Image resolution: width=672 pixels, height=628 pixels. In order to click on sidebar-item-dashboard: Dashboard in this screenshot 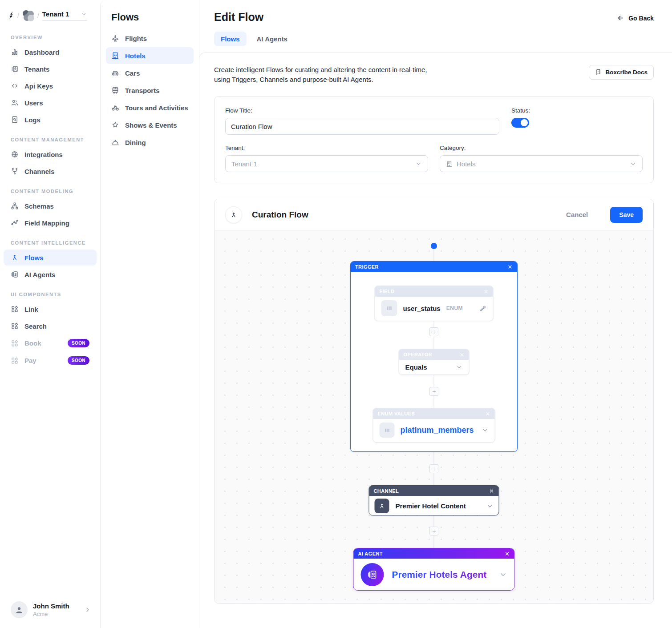, I will do `click(50, 52)`.